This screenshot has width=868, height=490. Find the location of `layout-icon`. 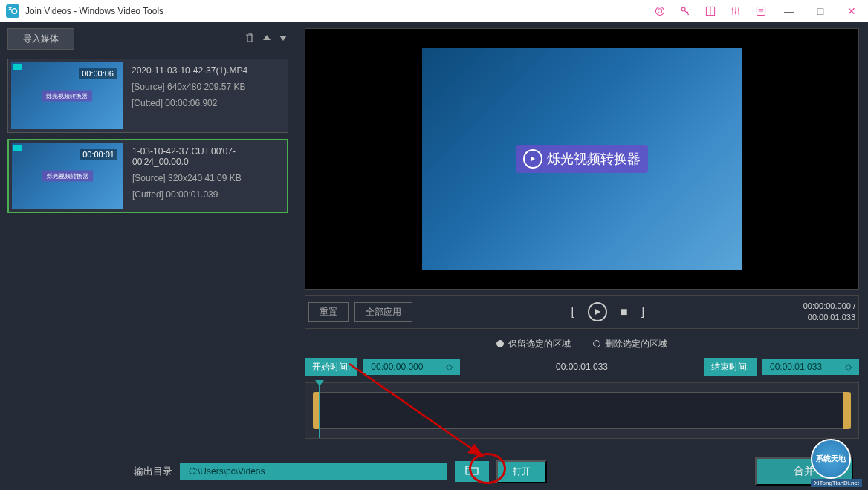

layout-icon is located at coordinates (710, 11).